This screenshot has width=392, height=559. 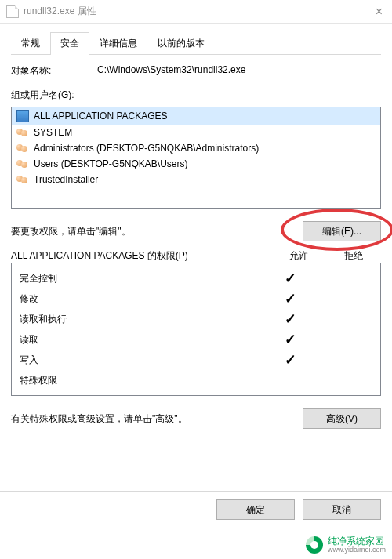 What do you see at coordinates (66, 180) in the screenshot?
I see `list-item-label: TrustedInstaller` at bounding box center [66, 180].